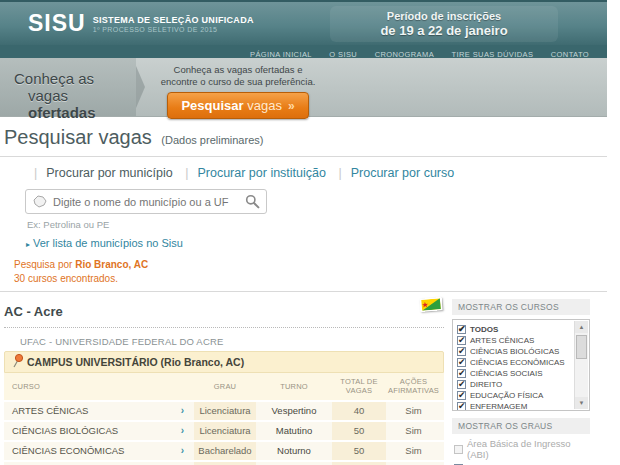  I want to click on search-result-count: 30 cursos encontrados., so click(310, 278).